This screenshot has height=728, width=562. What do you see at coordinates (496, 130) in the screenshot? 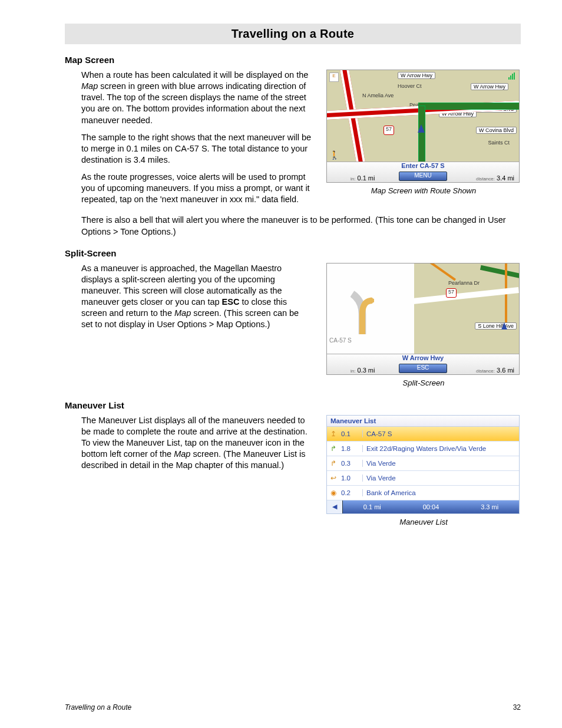
I see `map-label: W Covina Blvd` at bounding box center [496, 130].